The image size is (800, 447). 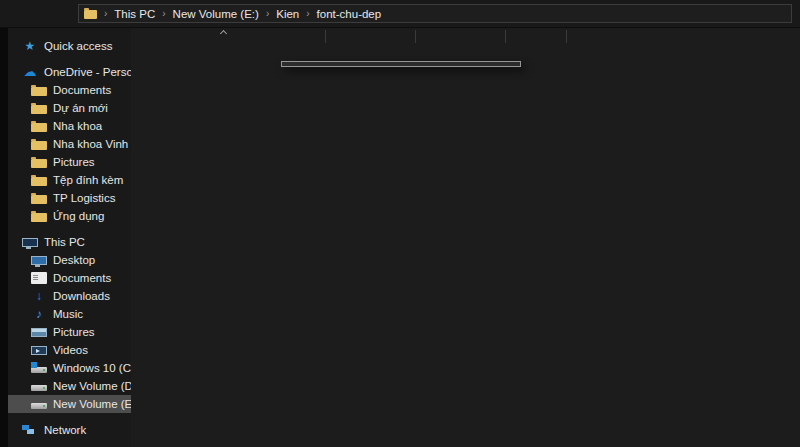 I want to click on breadcrumb: › This PC › New Volume (E:) › Kien › fon…, so click(x=239, y=14).